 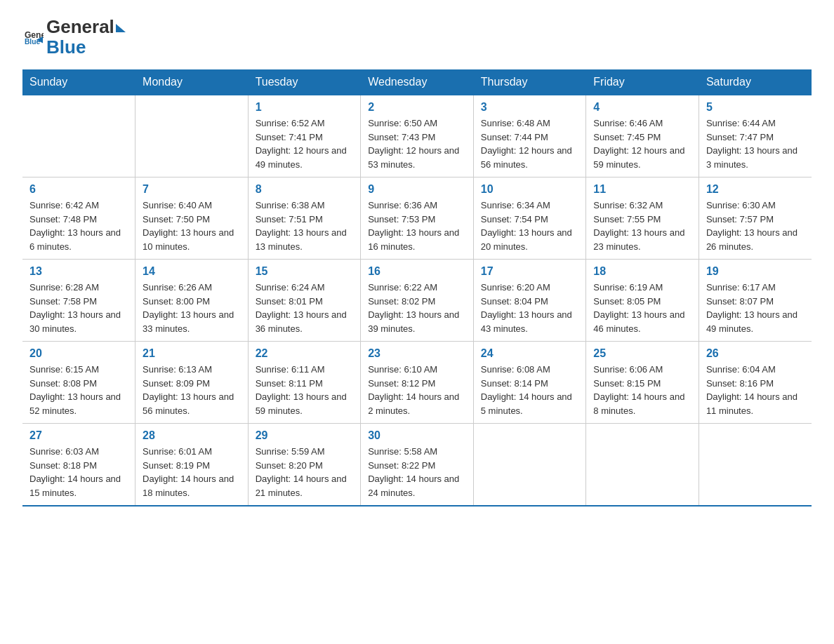 What do you see at coordinates (79, 300) in the screenshot?
I see `calendar-cell: 13Sunrise: 6:28 AMSunset: 7:58 PMDayligh…` at bounding box center [79, 300].